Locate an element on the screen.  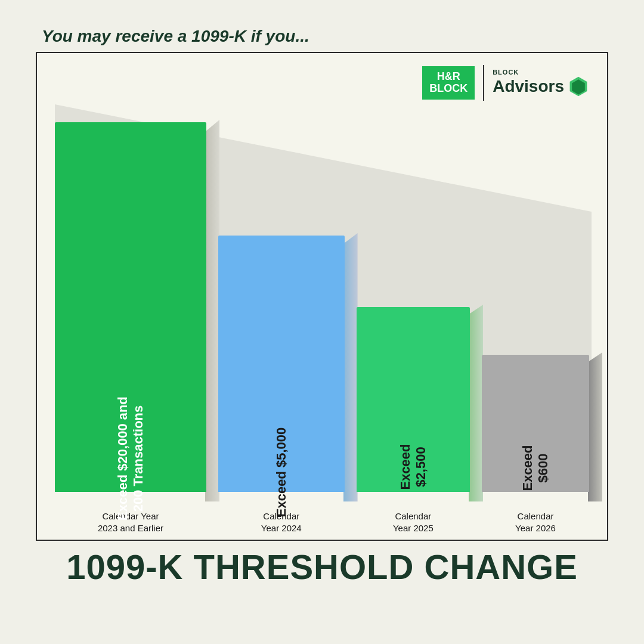
bar2-right-shadow is located at coordinates (351, 367).